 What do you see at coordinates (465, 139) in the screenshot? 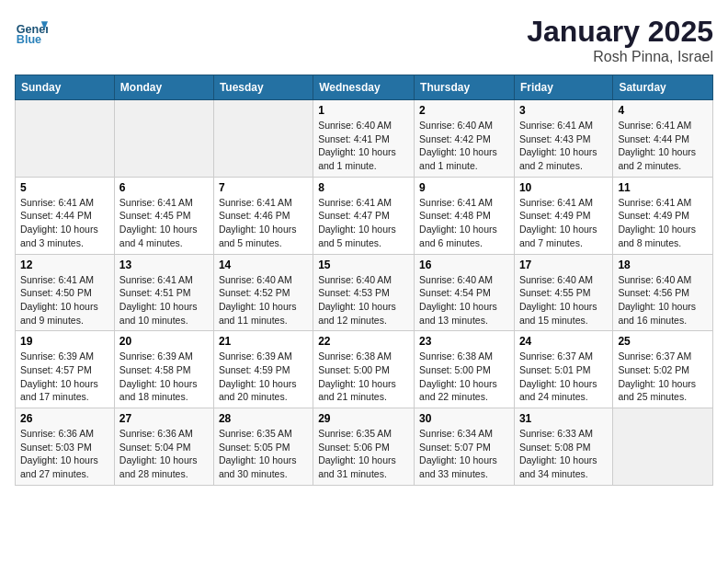
I see `calendar-cell: 2Sunrise: 6:40 AM Sunset: 4:42 PM Daylig…` at bounding box center [465, 139].